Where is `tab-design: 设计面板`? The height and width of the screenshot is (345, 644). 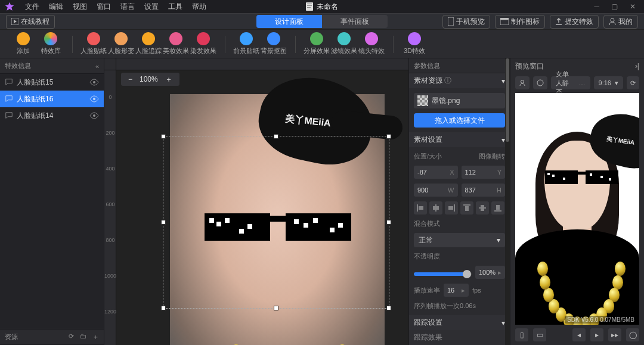
tab-design: 设计面板 is located at coordinates (289, 21).